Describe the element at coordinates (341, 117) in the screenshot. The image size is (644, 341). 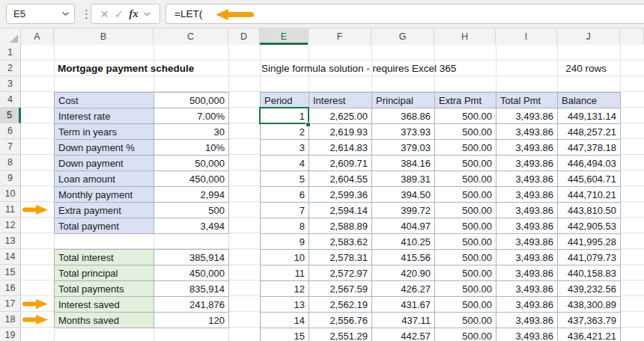
I see `schedule-cell: 2,625.00` at that location.